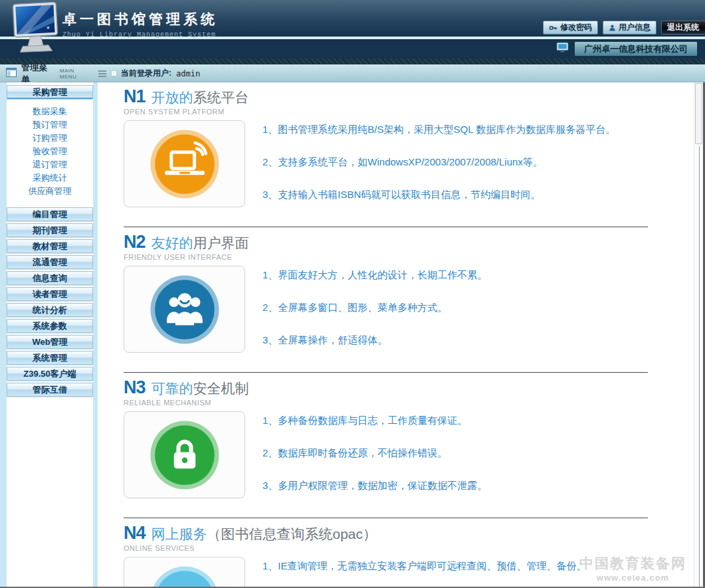  Describe the element at coordinates (375, 275) in the screenshot. I see `feature-point: 1、界面友好大方，人性化的设计，长期工作不累。` at that location.